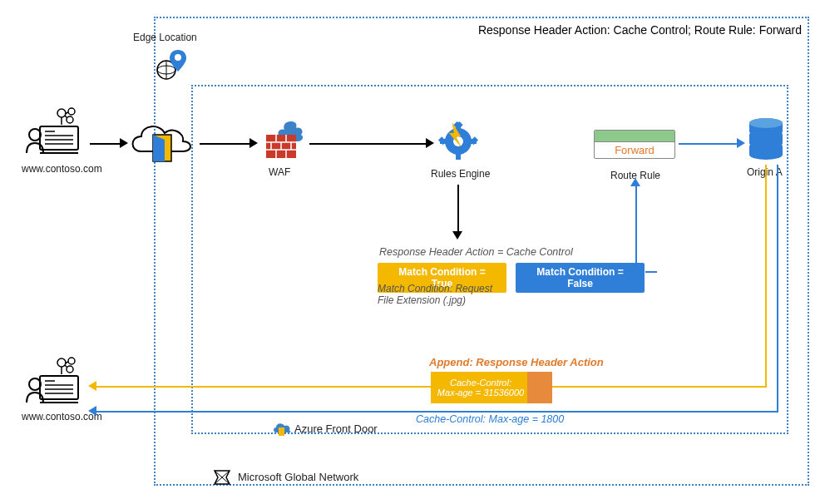  Describe the element at coordinates (105, 144) in the screenshot. I see `arrow-client-cloud` at that location.